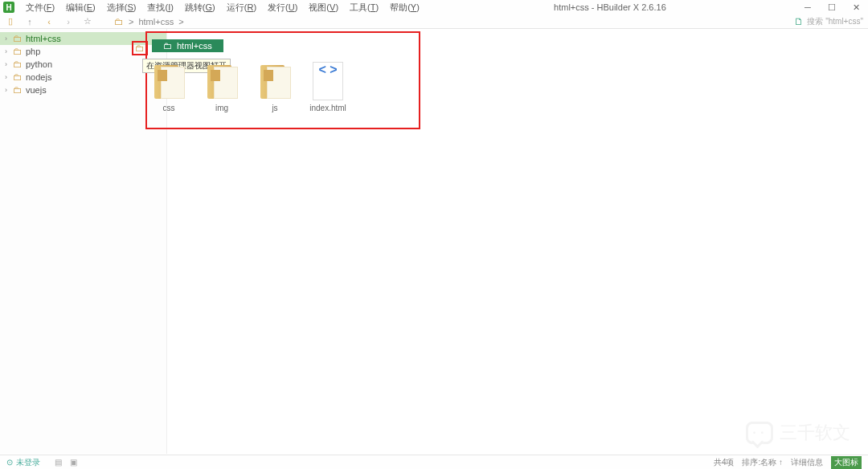  Describe the element at coordinates (856, 7) in the screenshot. I see `close-button: ✕` at that location.